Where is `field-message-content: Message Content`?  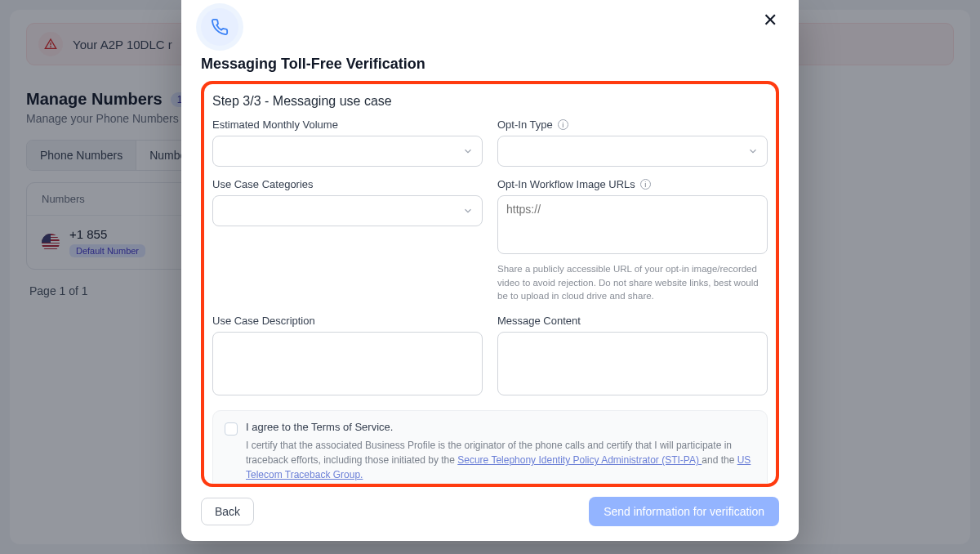 field-message-content: Message Content is located at coordinates (632, 356).